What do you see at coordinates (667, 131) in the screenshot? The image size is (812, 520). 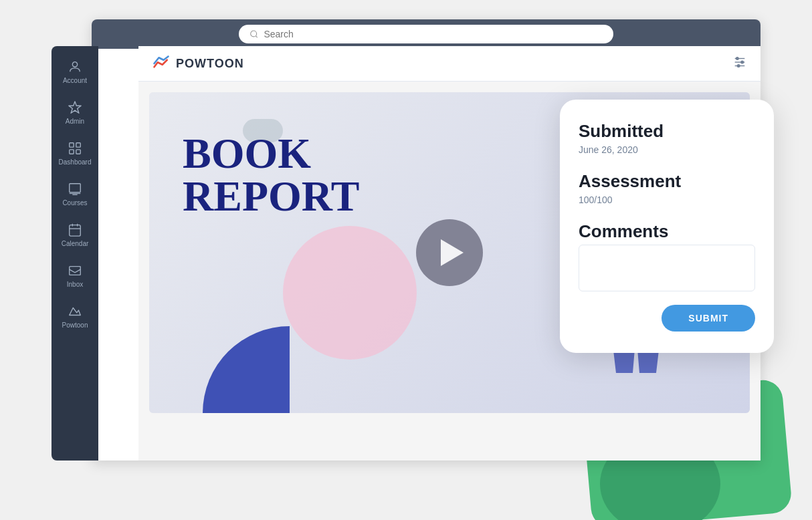 I see `submitted-label: Submitted` at bounding box center [667, 131].